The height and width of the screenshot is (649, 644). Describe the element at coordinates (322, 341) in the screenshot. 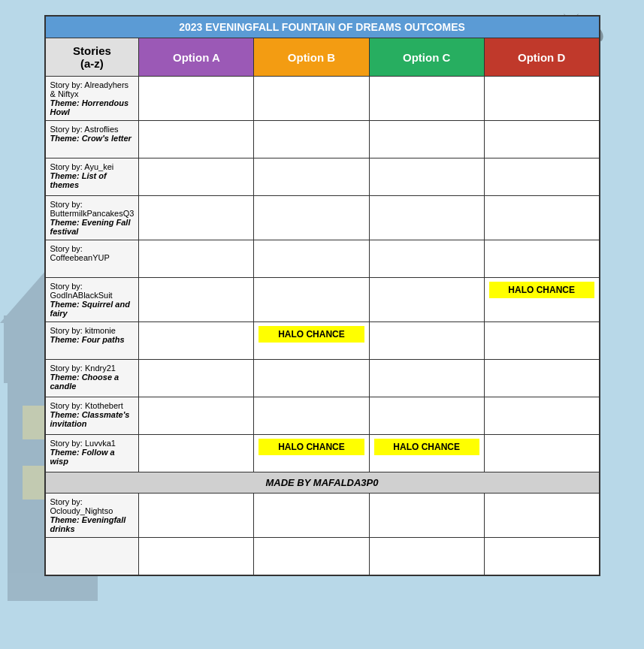

I see `table-row: Story by: kitmonieTheme: Four pathsHALO …` at that location.